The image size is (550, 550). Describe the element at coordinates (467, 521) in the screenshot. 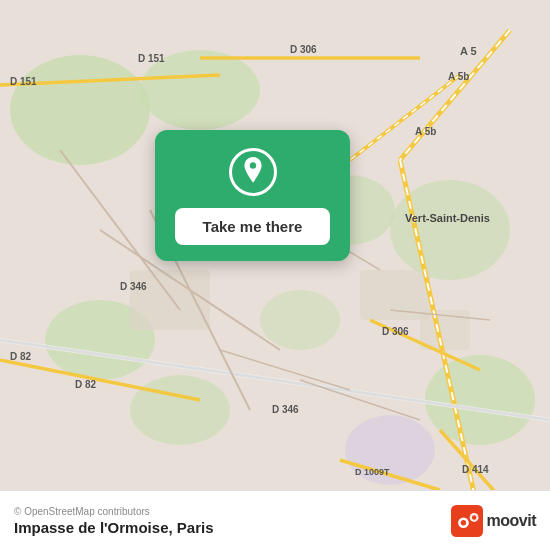

I see `moovit-brand-icon` at that location.